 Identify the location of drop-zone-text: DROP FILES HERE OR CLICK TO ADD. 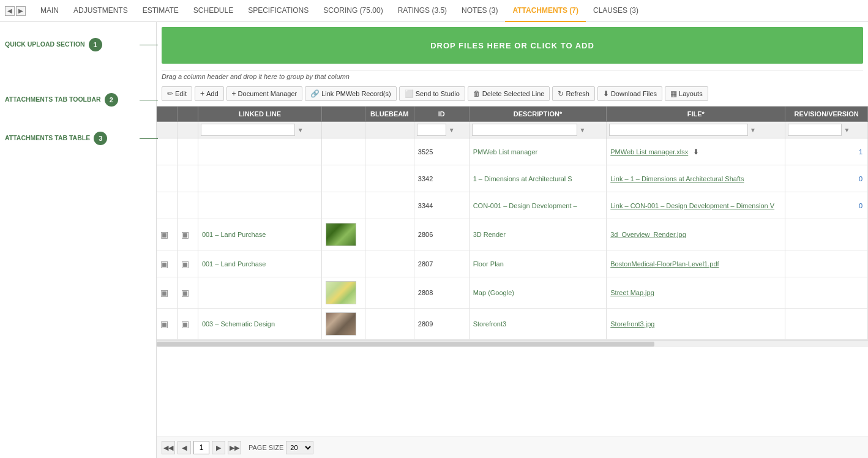
(512, 45).